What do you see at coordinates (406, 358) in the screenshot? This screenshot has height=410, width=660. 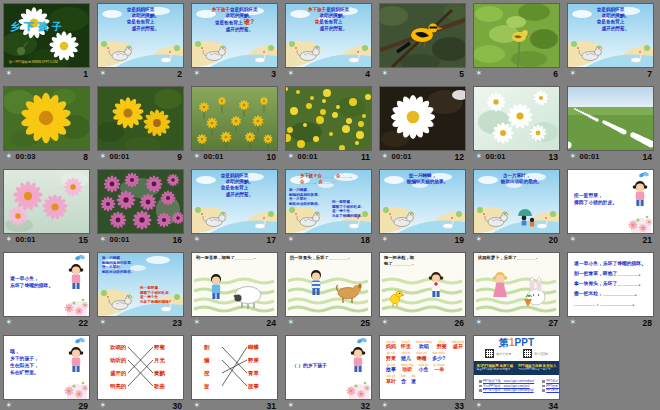 I see `vocab-characters: 猪儿` at bounding box center [406, 358].